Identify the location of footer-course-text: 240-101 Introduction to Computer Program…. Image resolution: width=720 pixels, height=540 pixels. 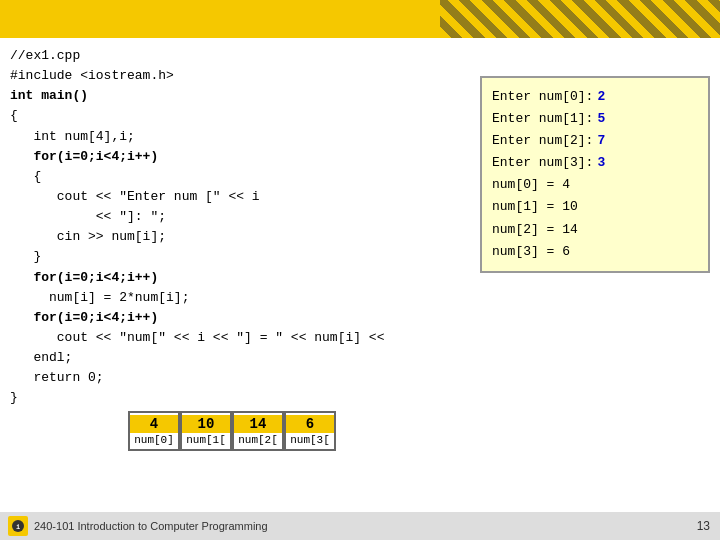
(151, 526).